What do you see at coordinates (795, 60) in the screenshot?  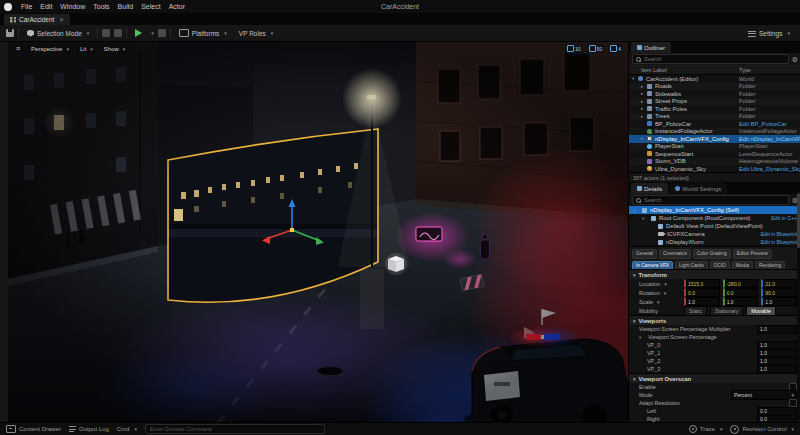 I see `outliner-settings-icon: ⚙` at bounding box center [795, 60].